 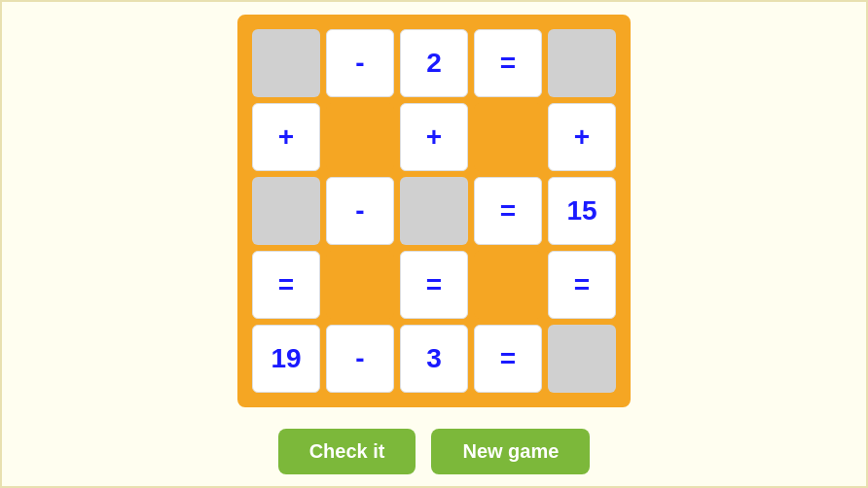 I want to click on cell-3: =, so click(x=508, y=63).